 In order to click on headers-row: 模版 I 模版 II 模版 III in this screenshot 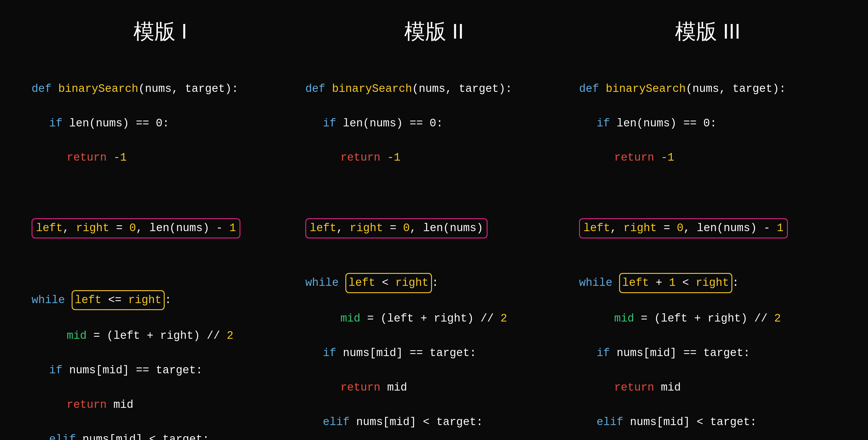, I will do `click(434, 29)`.